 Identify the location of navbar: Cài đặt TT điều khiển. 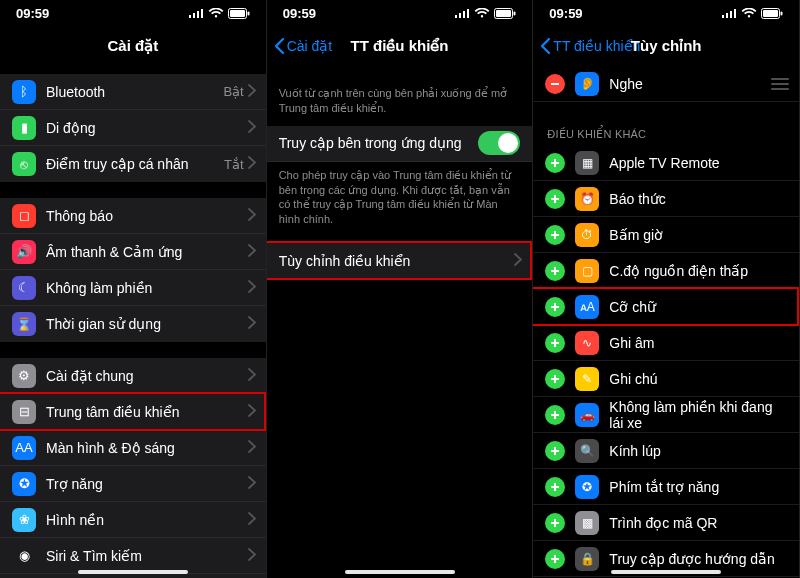
(400, 46).